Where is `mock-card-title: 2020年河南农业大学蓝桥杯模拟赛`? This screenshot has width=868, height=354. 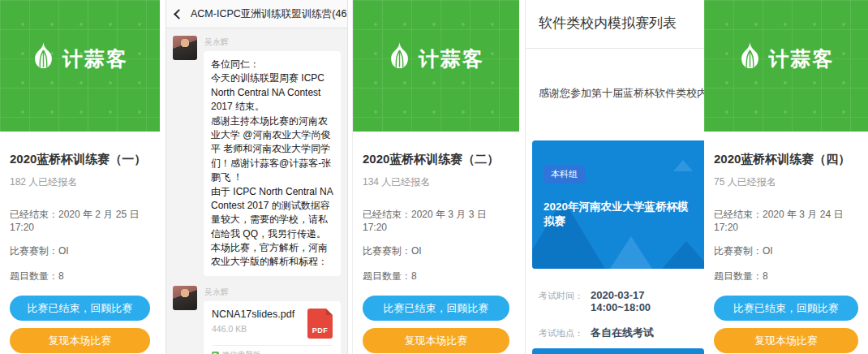
mock-card-title: 2020年河南农业大学蓝桥杯模拟赛 is located at coordinates (618, 214).